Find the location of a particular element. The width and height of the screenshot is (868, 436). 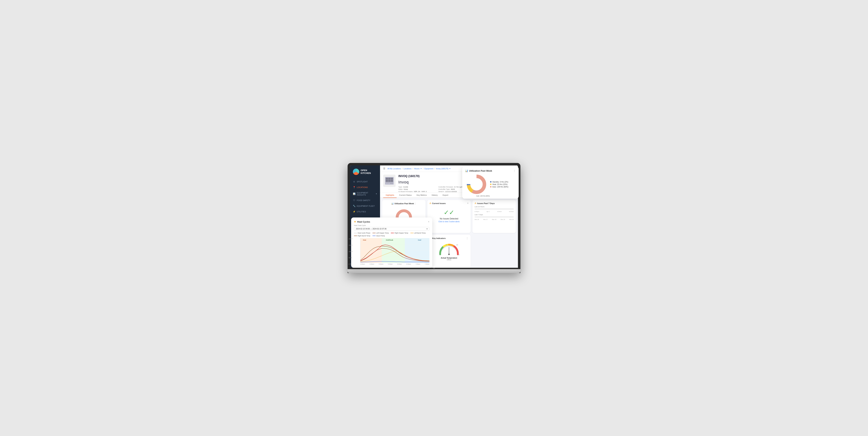

floating-donut-svg is located at coordinates (476, 184).